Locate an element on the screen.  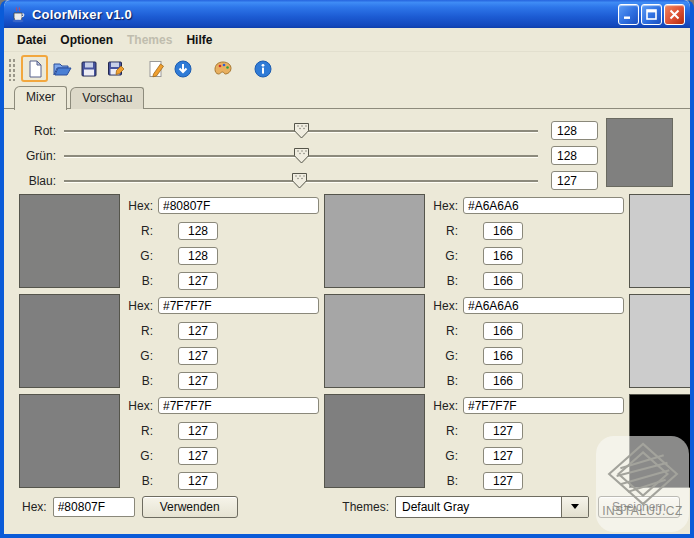
save-as-button is located at coordinates (116, 68).